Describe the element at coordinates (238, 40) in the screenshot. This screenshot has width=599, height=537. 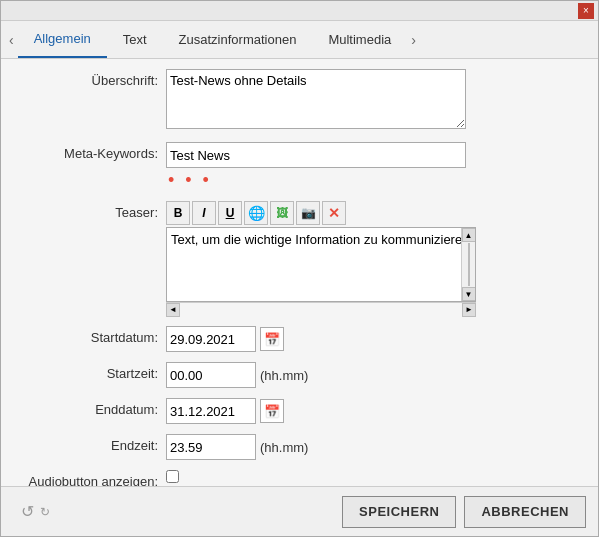
I see `tab-zusatzinformationen: Zusatzinformationen` at that location.